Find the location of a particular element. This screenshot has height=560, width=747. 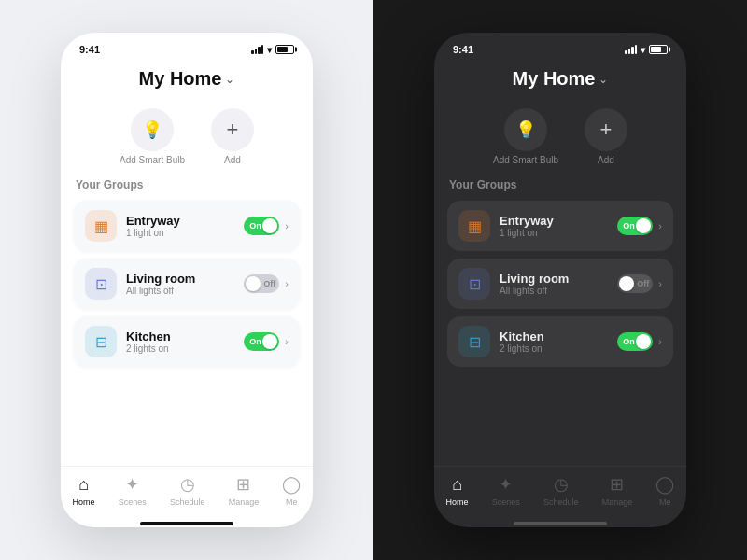

status-bar-dark: 9:41 ▾ is located at coordinates (560, 46).